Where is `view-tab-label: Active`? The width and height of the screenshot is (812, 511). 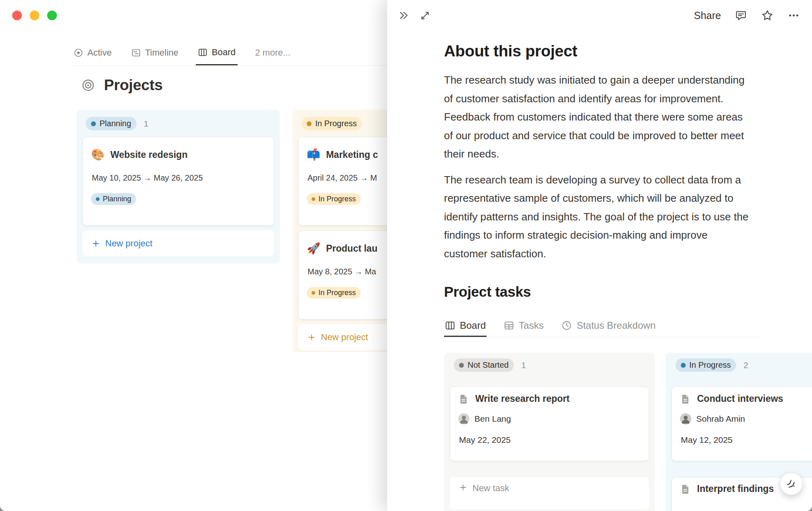
view-tab-label: Active is located at coordinates (100, 53).